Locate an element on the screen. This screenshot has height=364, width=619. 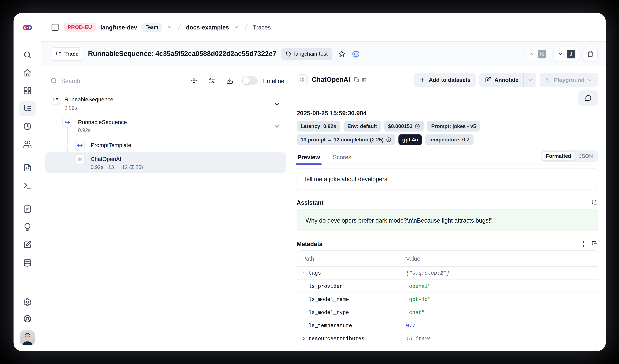
copy-id-button: ID is located at coordinates (360, 80).